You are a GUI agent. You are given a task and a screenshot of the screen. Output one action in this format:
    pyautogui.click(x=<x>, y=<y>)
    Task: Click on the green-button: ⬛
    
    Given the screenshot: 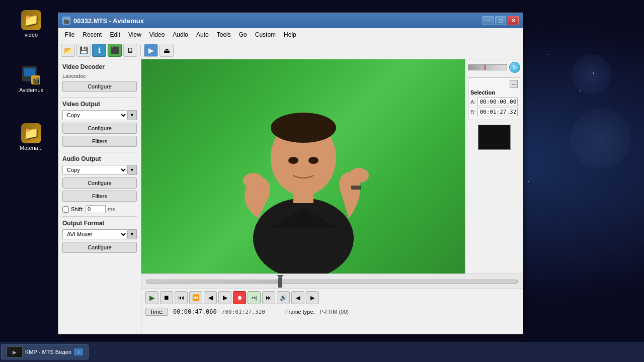 What is the action you would take?
    pyautogui.click(x=115, y=50)
    